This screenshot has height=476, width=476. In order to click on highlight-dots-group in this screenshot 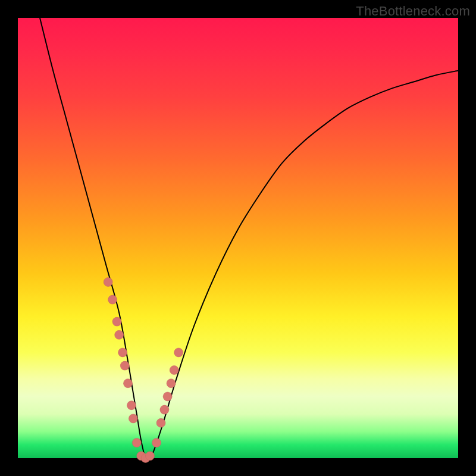, I will do `click(143, 370)`.